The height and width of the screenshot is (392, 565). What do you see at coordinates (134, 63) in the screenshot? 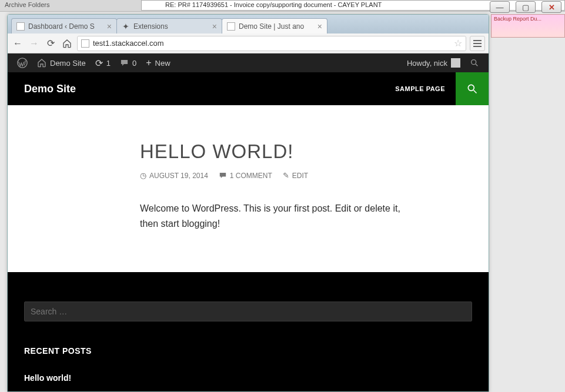
I see `comments-count: 0` at bounding box center [134, 63].